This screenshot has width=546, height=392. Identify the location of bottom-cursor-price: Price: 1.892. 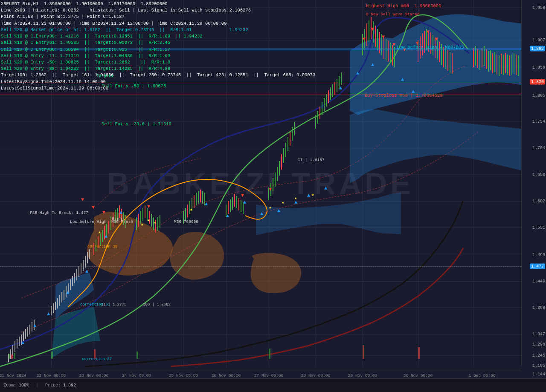
(61, 385).